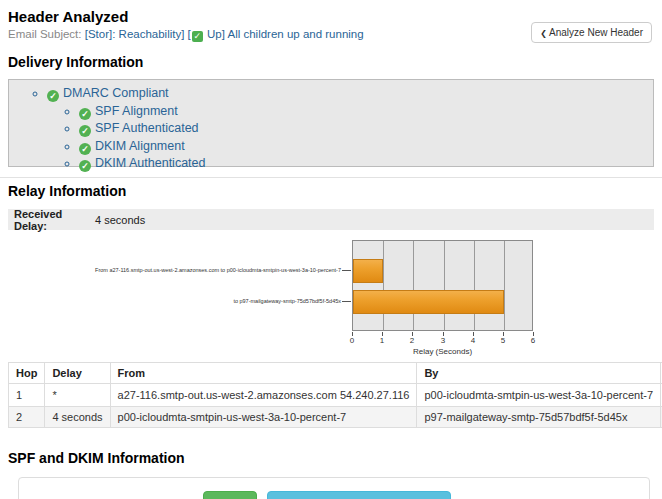  I want to click on received-delay-label: Received Delay:, so click(49, 220).